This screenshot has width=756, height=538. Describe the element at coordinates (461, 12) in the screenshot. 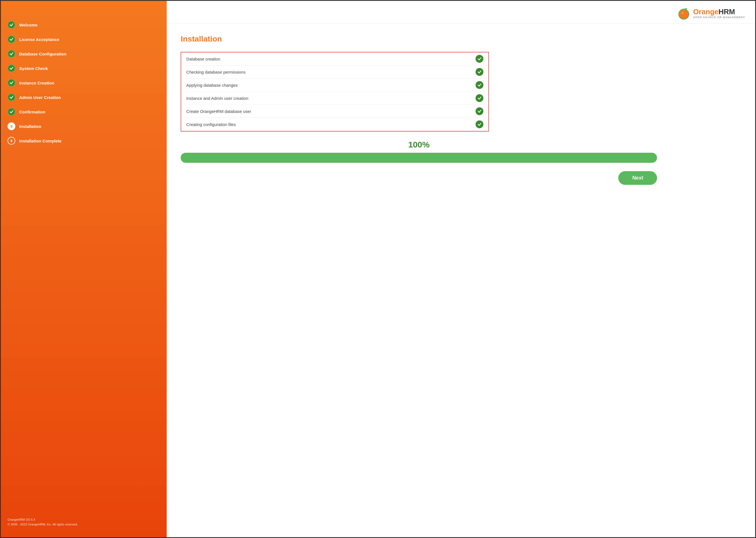

I see `header: OrangeHRM OPEN SOURCE HR MANAGEMENT` at that location.